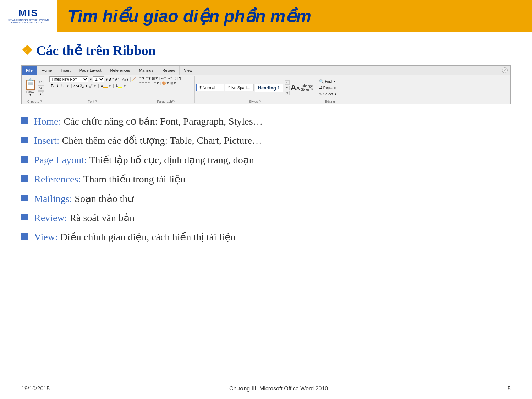 This screenshot has width=532, height=399. What do you see at coordinates (239, 88) in the screenshot?
I see `style-nospace-box: ¶ No Spaci...` at bounding box center [239, 88].